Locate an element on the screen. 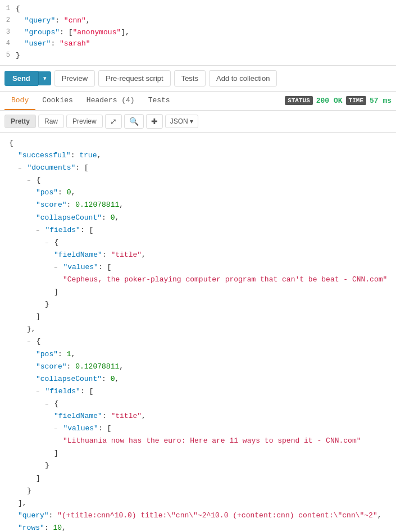 This screenshot has width=396, height=532. json-line: "pos": 1, is located at coordinates (198, 354).